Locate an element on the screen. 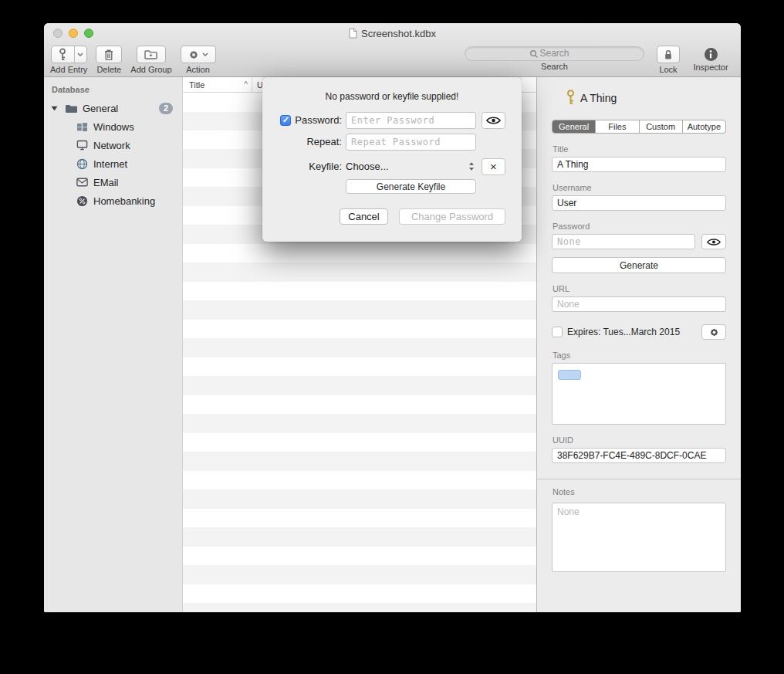 This screenshot has width=784, height=674. sidebar-header: Database is located at coordinates (117, 90).